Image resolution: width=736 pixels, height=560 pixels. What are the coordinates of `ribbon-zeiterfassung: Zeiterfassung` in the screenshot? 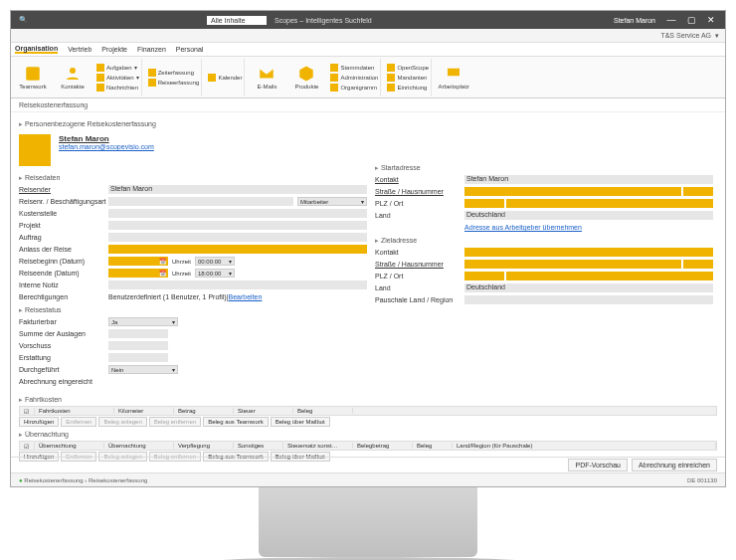 It's located at (174, 73).